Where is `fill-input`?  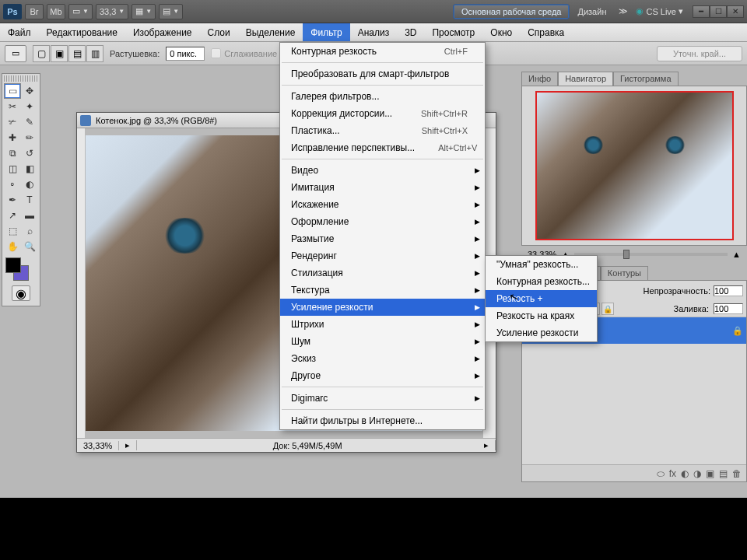 fill-input is located at coordinates (728, 309).